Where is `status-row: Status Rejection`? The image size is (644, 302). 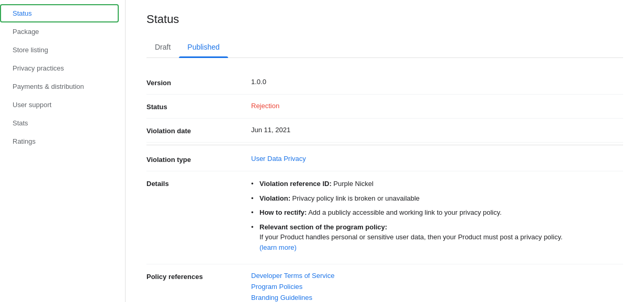
status-row: Status Rejection is located at coordinates (385, 107).